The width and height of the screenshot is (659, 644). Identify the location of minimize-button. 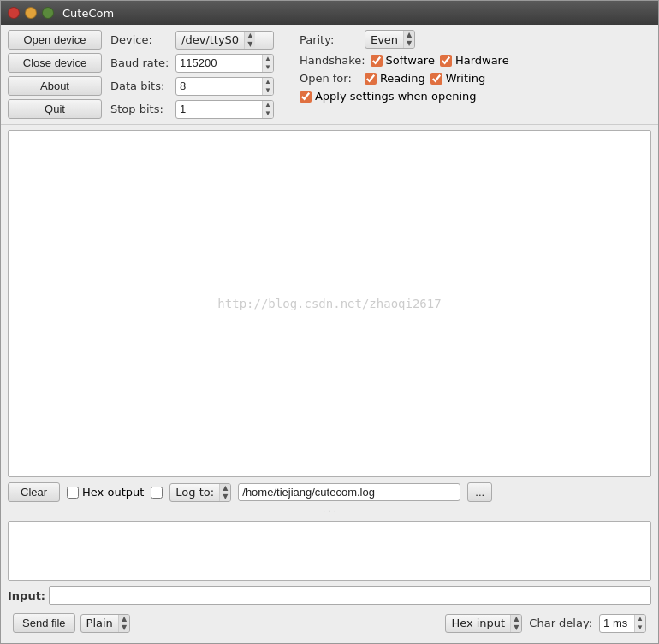
(31, 13).